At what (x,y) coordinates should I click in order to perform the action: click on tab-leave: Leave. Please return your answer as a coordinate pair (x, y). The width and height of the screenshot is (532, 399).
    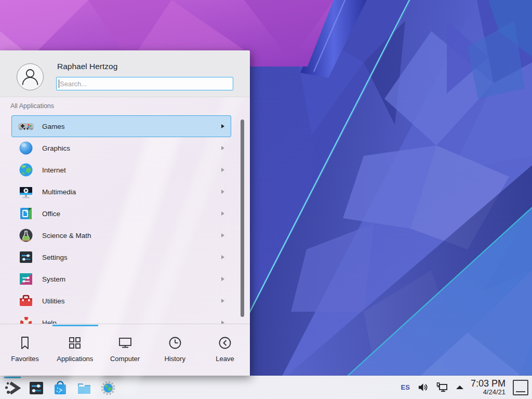
    Looking at the image, I should click on (225, 350).